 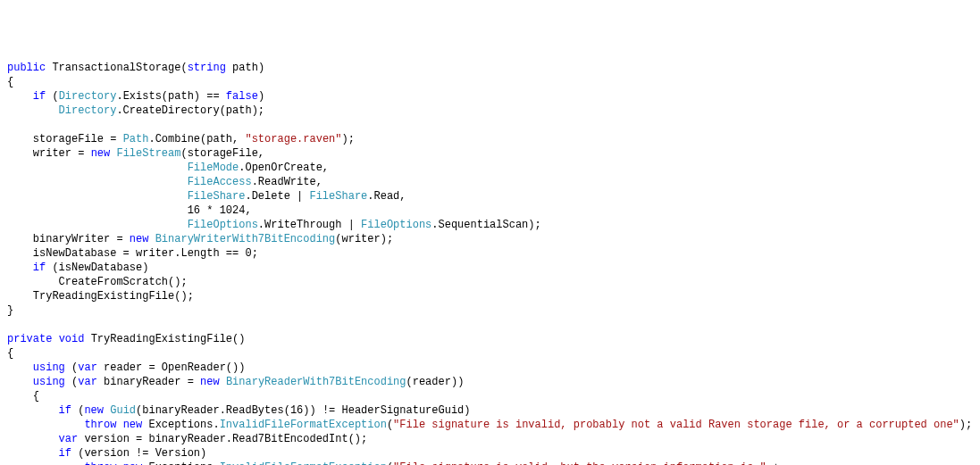 I want to click on code-line: storageFile = Path.Combine(path, "storag…, so click(x=490, y=139).